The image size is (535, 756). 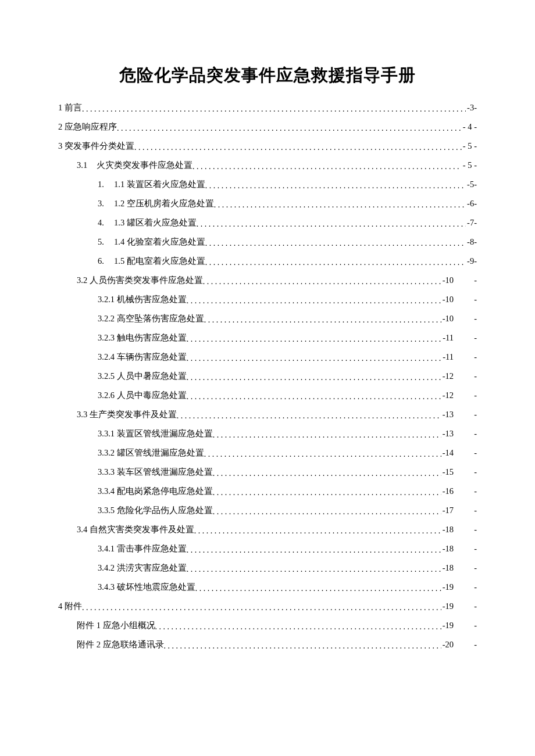 What do you see at coordinates (142, 357) in the screenshot?
I see `toc-entry-label: 3.2.4 车辆伤害应急处置` at bounding box center [142, 357].